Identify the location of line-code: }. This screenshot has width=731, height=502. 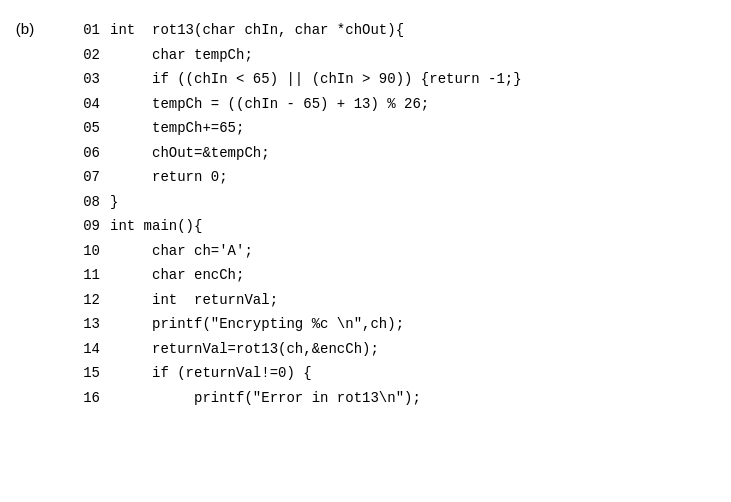
(420, 202).